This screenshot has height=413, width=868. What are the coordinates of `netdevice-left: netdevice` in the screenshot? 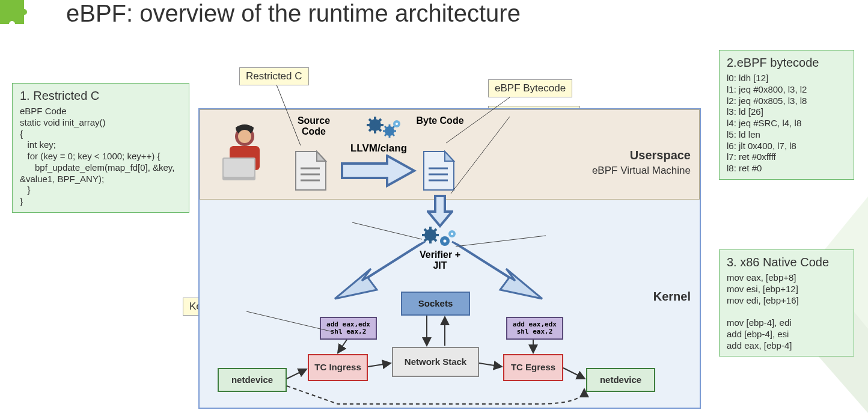 It's located at (252, 380).